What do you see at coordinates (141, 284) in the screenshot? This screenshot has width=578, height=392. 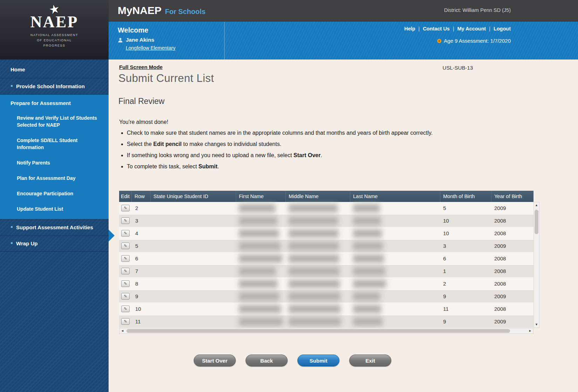 I see `row-number: 8` at bounding box center [141, 284].